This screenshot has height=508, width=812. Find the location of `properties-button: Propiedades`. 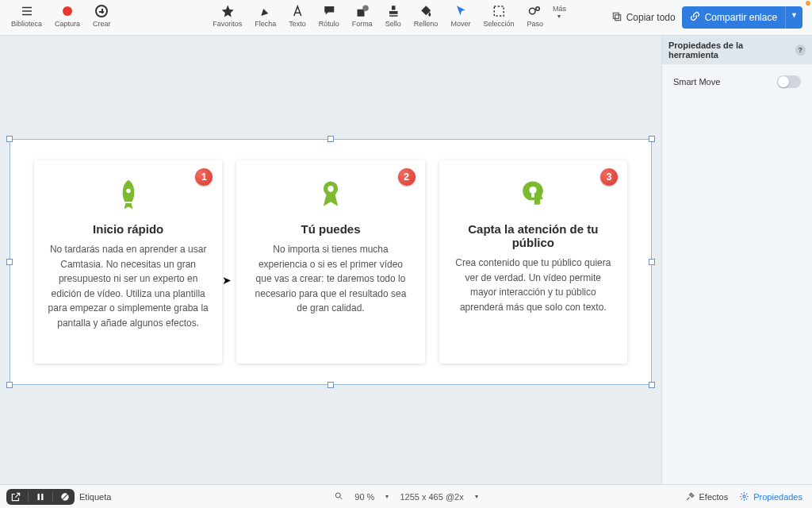

properties-button: Propiedades is located at coordinates (771, 497).